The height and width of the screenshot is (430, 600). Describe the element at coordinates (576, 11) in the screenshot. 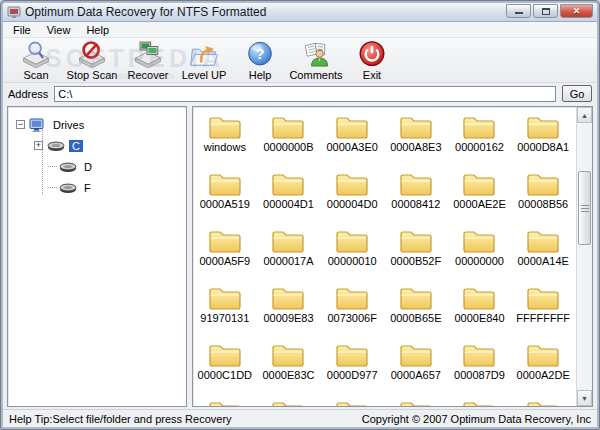

I see `close-button: ✕` at that location.